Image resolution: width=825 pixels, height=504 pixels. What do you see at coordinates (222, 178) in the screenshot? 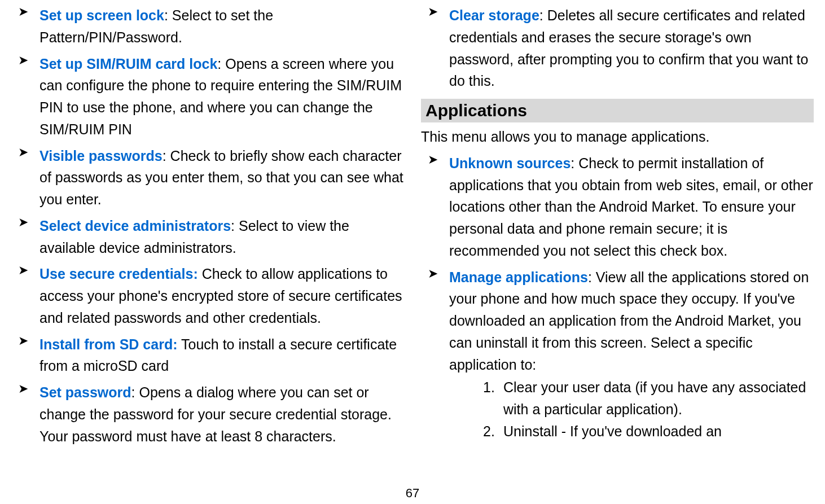
I see `item-content: Visible passwords: Check to briefly show…` at bounding box center [222, 178].